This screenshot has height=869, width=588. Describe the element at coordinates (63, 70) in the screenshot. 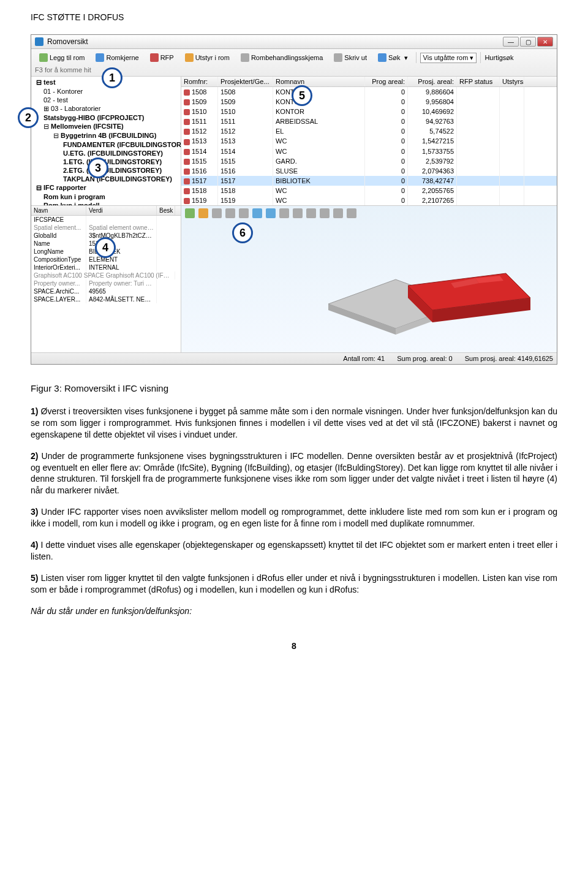

I see `quicksearch-hint: F3 for å komme hit` at that location.